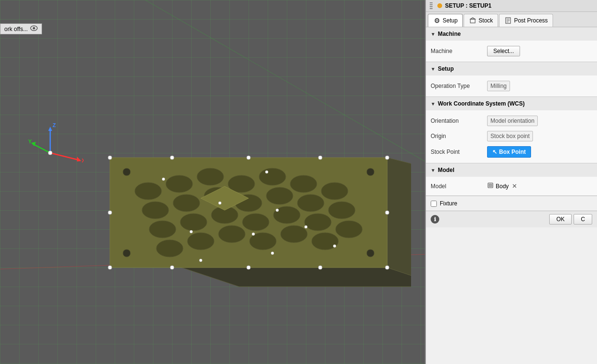 Image resolution: width=597 pixels, height=364 pixels. I want to click on operation-type-row: Operation Type Milling, so click(511, 86).